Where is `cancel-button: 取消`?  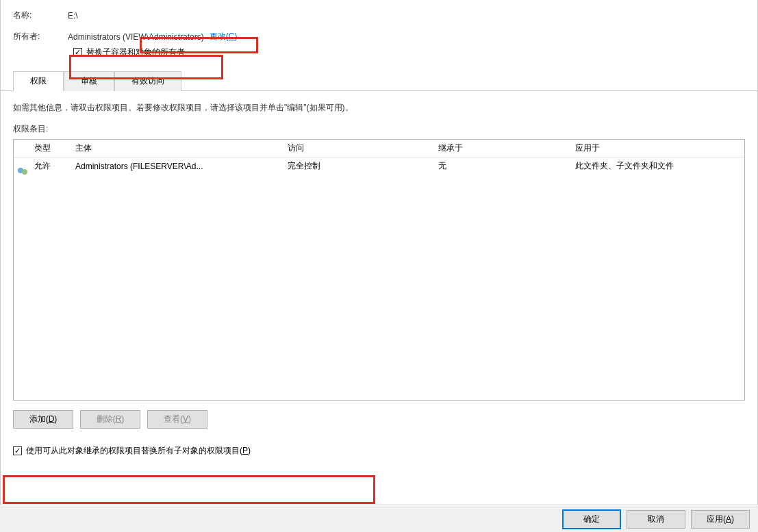
cancel-button: 取消 is located at coordinates (656, 519).